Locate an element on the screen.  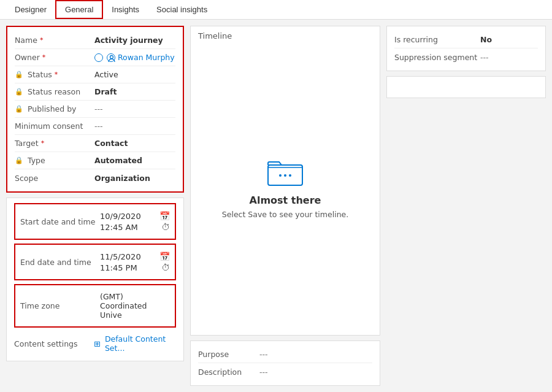
start-date-calendar-icon: 📅 is located at coordinates (164, 216).